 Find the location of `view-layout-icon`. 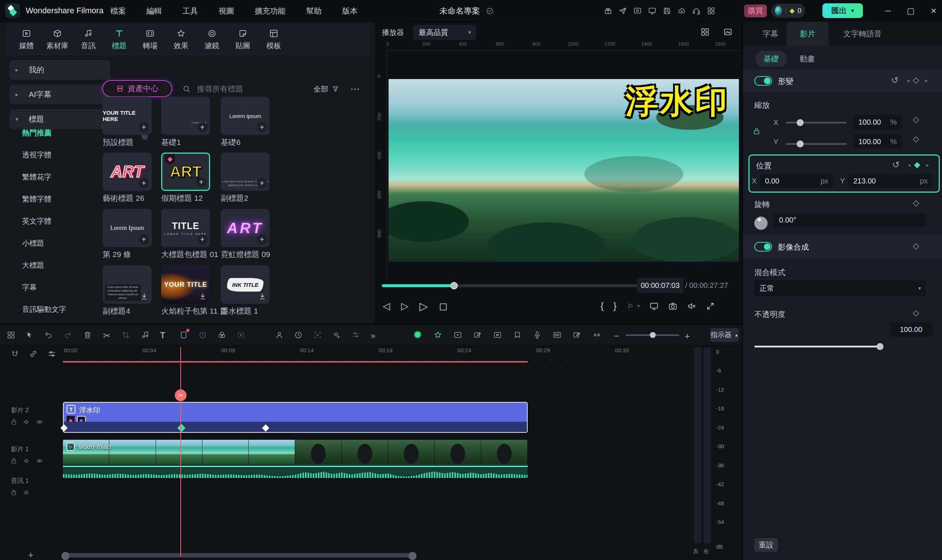

view-layout-icon is located at coordinates (705, 32).